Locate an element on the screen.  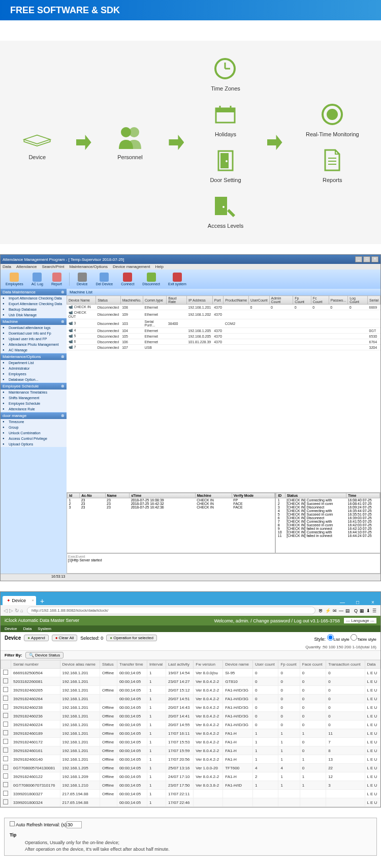
table-row: 8[CHECK IN] Succeed in conn16:42:03 07-2… is located at coordinates (328, 525).